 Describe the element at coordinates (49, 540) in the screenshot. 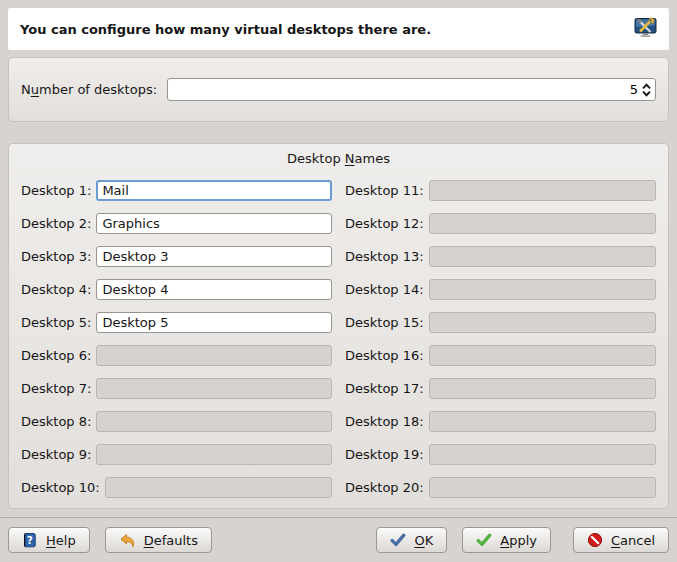

I see `help-button: ? Help` at that location.